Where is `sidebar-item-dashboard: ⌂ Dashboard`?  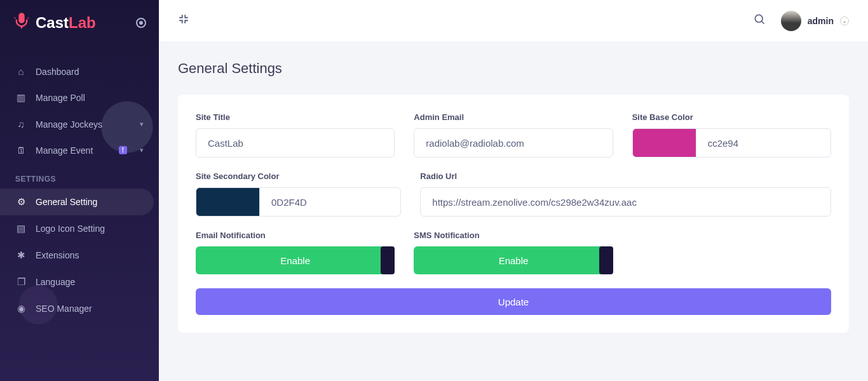 sidebar-item-dashboard: ⌂ Dashboard is located at coordinates (79, 71).